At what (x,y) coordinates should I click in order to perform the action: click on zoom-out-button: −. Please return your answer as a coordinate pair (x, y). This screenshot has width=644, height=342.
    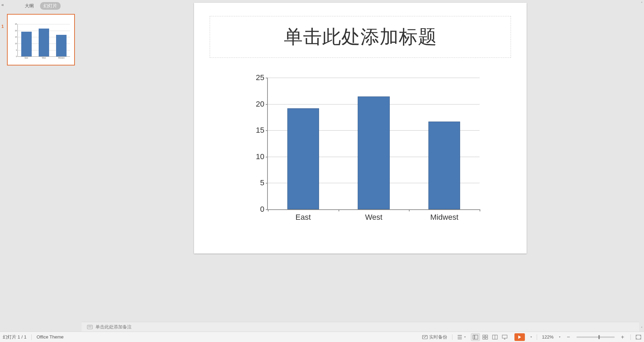
    Looking at the image, I should click on (568, 337).